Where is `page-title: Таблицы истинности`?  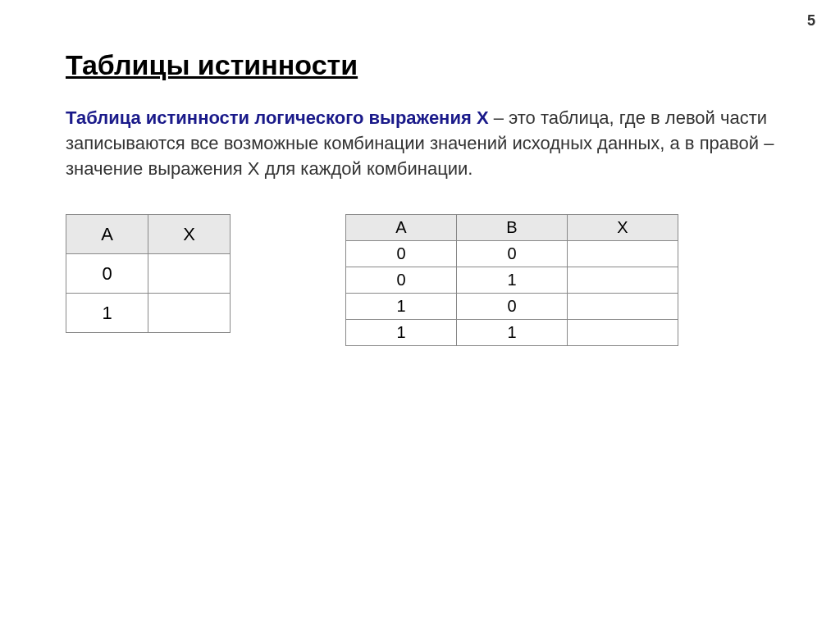 page-title: Таблицы истинности is located at coordinates (420, 66).